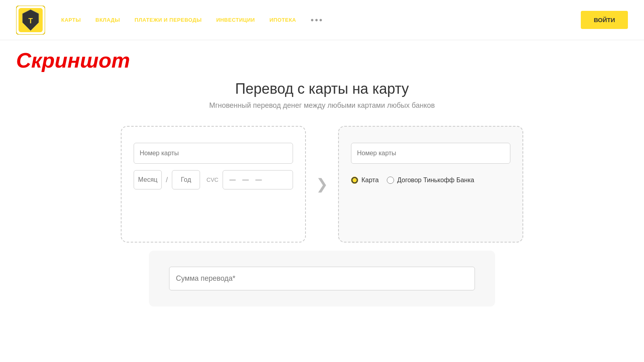  What do you see at coordinates (321, 20) in the screenshot?
I see `main-nav: КАРТЫ ВКЛАДЫ ПЛАТЕЖИ И ПЕРЕВОДЫ ИНВЕСТИЦ…` at bounding box center [321, 20].